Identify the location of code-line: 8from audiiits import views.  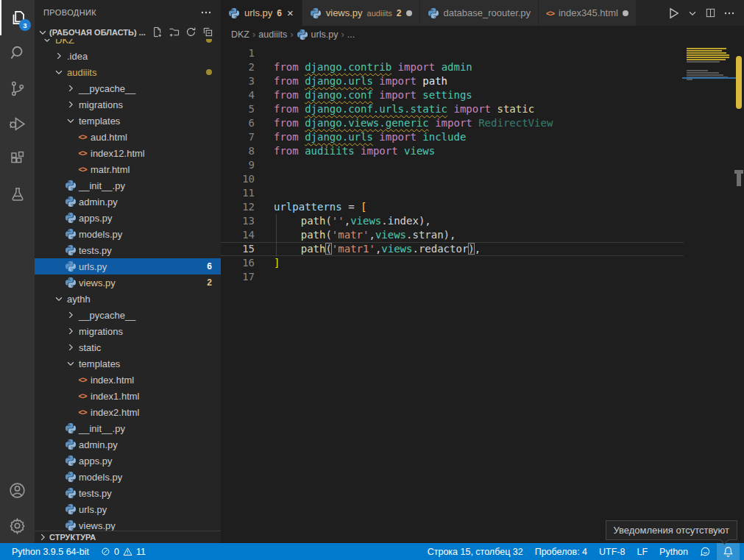
(483, 152).